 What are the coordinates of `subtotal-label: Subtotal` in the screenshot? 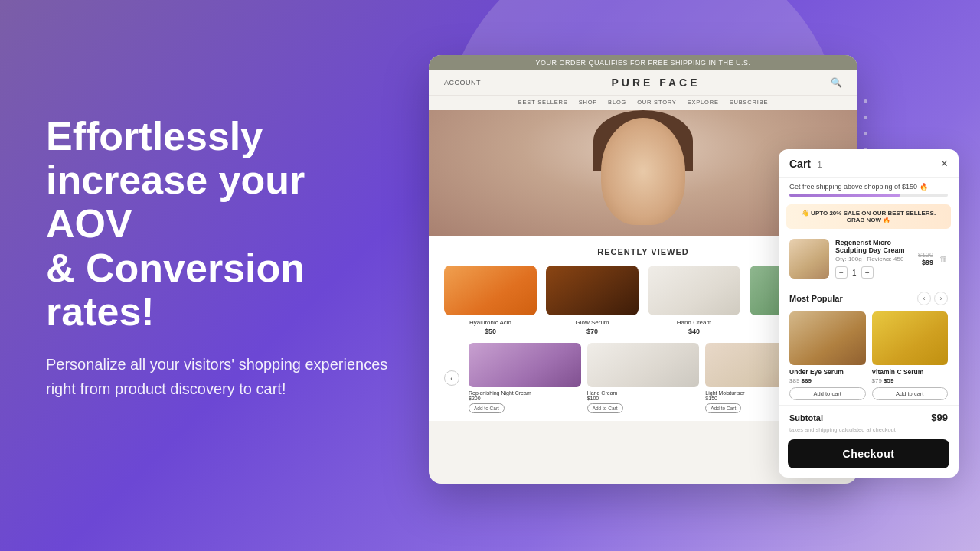 It's located at (806, 418).